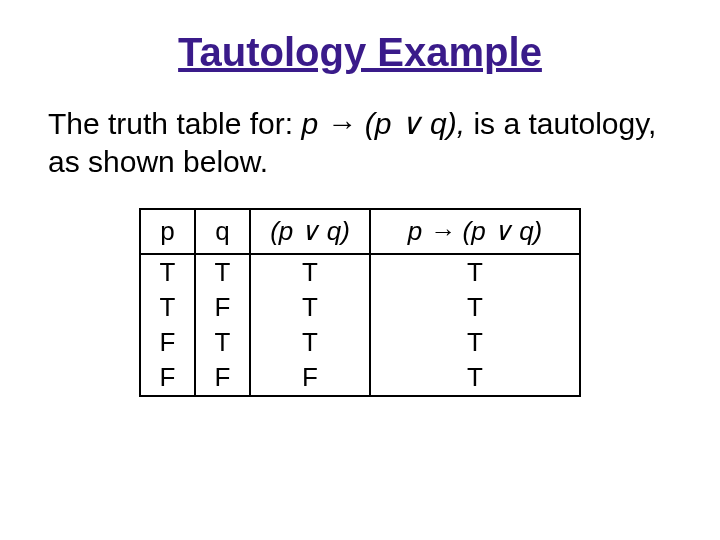 Image resolution: width=720 pixels, height=540 pixels. I want to click on table-row: F F F T, so click(360, 378).